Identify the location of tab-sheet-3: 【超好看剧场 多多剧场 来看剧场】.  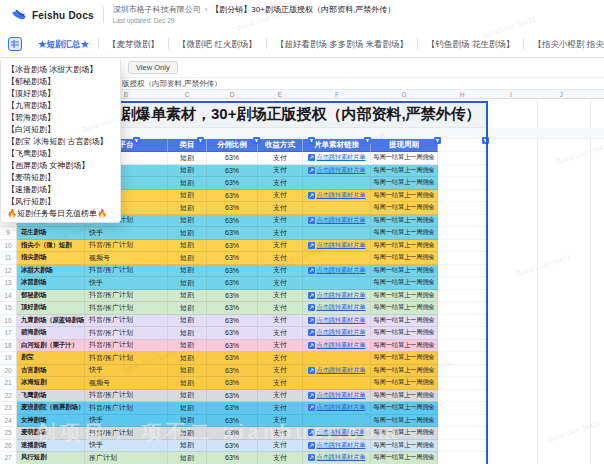
(342, 44).